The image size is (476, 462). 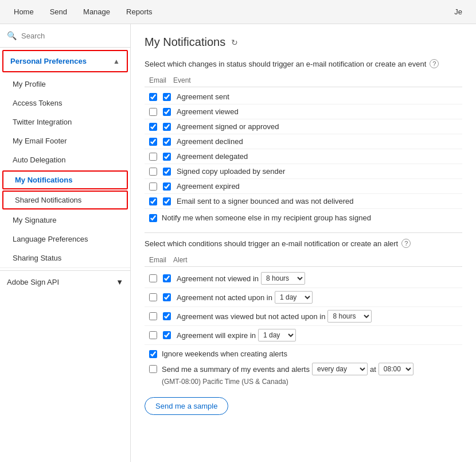 What do you see at coordinates (153, 187) in the screenshot?
I see `email-checkbox-agreement-expired` at bounding box center [153, 187].